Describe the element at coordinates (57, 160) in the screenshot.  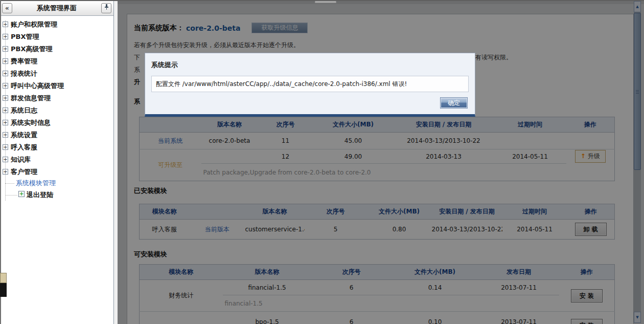
I see `sidebar-item-knowledgebase: +知识库` at that location.